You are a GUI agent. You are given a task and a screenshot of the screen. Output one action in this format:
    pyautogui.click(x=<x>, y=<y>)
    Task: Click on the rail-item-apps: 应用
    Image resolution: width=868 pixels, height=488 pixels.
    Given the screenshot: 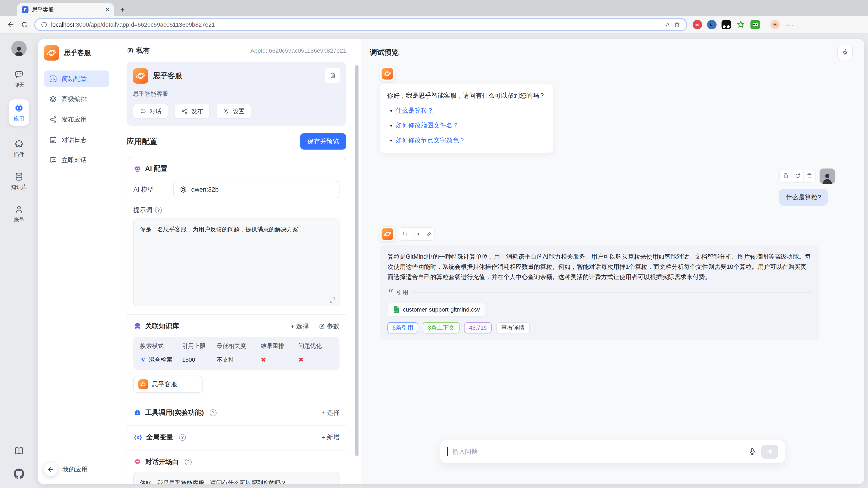 What is the action you would take?
    pyautogui.click(x=19, y=112)
    